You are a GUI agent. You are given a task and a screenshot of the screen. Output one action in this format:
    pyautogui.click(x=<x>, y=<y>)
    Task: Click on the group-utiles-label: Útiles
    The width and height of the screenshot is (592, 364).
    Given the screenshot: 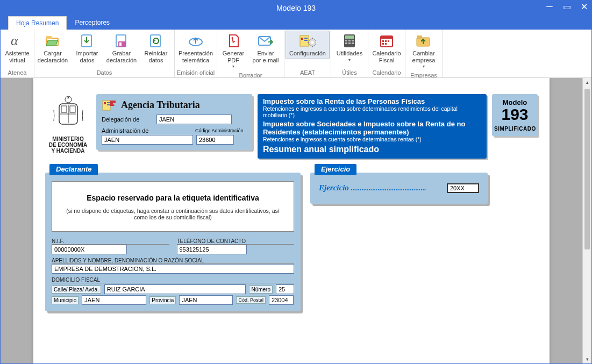 What is the action you would take?
    pyautogui.click(x=350, y=73)
    